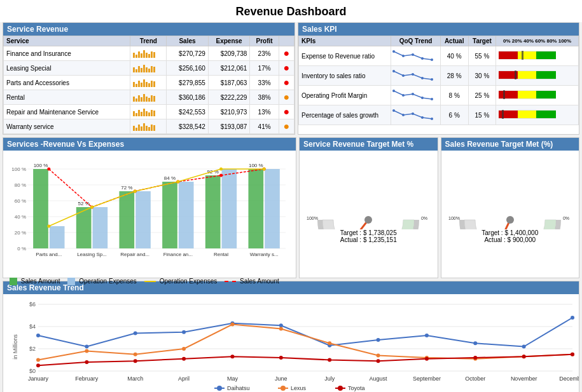 Image resolution: width=582 pixels, height=392 pixels. What do you see at coordinates (427, 379) in the screenshot?
I see `svg-text: September` at bounding box center [427, 379].